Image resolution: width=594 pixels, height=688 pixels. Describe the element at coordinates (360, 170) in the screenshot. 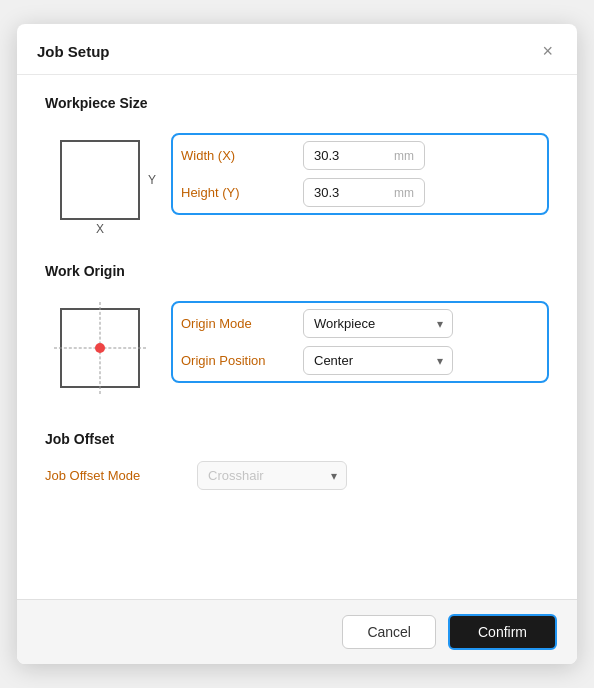

I see `workpiece-fields: Width (X) mm Height (Y) mm` at that location.